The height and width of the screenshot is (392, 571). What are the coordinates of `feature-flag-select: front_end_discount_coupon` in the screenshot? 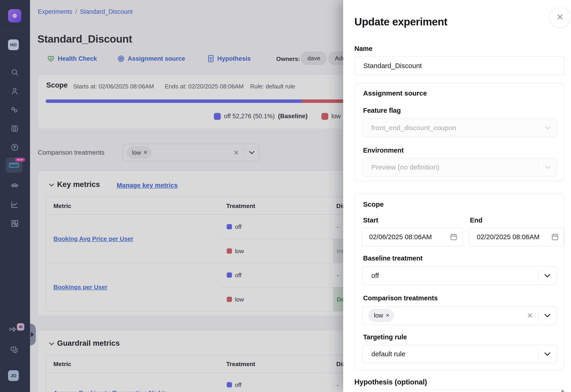 It's located at (459, 128).